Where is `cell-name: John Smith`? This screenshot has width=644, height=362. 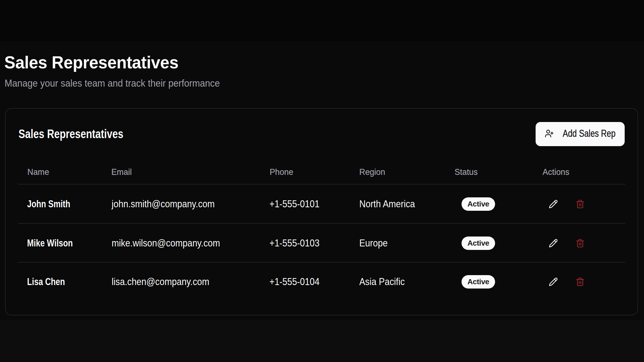
cell-name: John Smith is located at coordinates (49, 204).